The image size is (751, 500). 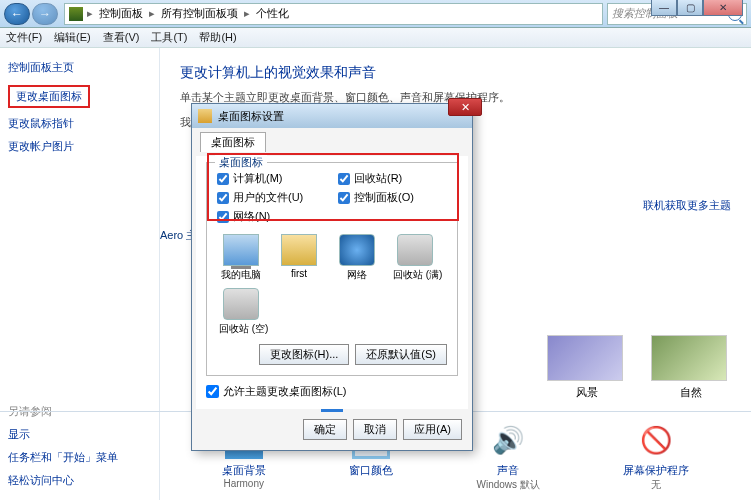 I want to click on close-button: ✕, so click(x=723, y=8).